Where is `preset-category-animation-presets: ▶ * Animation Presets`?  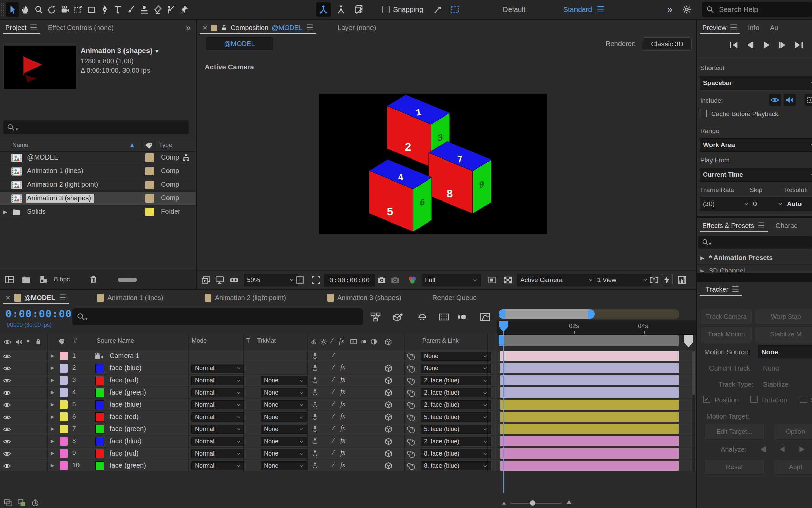 preset-category-animation-presets: ▶ * Animation Presets is located at coordinates (754, 258).